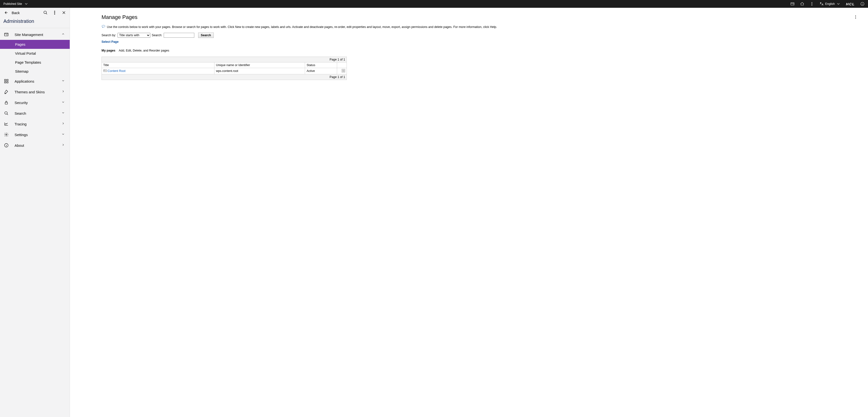  I want to click on sidebar-item-page-templates: Page Templates, so click(35, 62).